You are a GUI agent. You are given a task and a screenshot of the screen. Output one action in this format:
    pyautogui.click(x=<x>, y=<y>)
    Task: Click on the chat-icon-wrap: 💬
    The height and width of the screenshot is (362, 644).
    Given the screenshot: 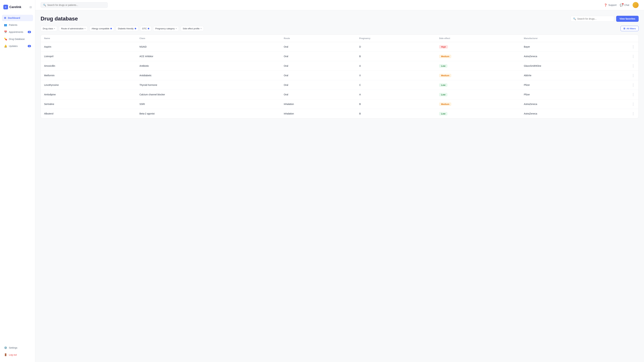 What is the action you would take?
    pyautogui.click(x=622, y=5)
    